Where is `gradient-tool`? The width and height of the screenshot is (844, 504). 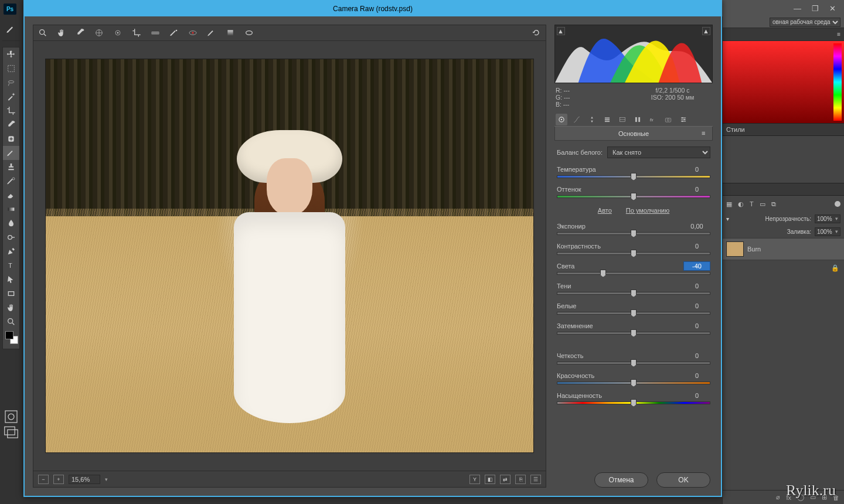 gradient-tool is located at coordinates (11, 209).